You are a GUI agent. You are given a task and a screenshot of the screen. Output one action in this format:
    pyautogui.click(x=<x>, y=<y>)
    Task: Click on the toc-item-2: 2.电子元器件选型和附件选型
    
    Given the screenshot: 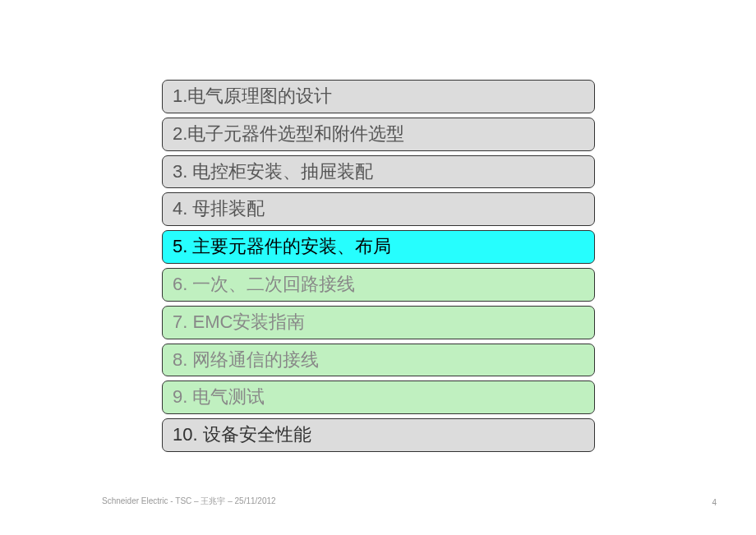 What is the action you would take?
    pyautogui.click(x=378, y=135)
    